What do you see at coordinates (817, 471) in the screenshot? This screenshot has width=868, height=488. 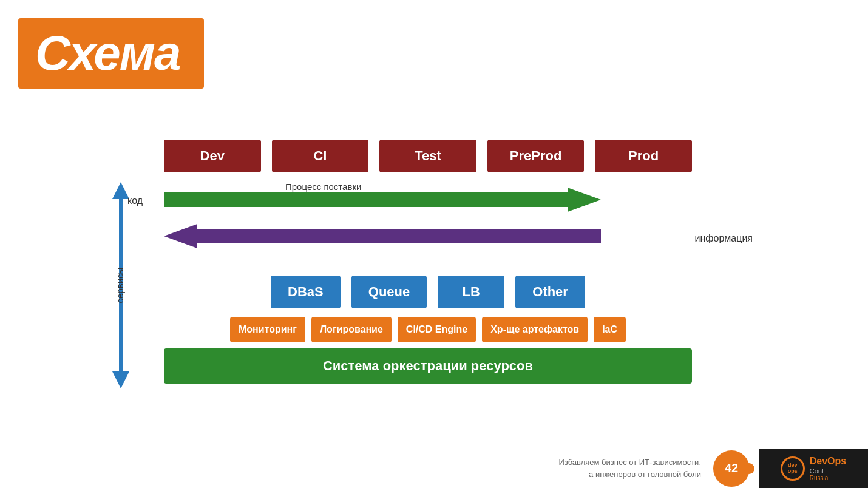 I see `conf-word: Conf` at bounding box center [817, 471].